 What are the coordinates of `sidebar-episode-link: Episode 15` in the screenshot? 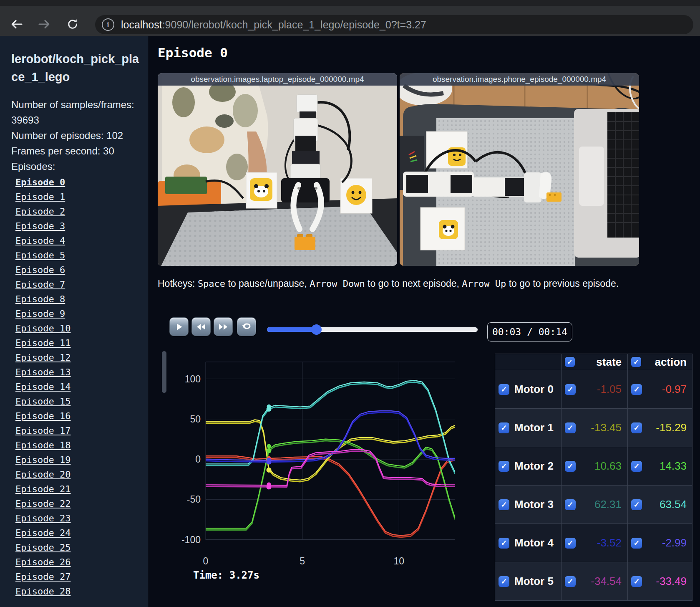 It's located at (78, 402).